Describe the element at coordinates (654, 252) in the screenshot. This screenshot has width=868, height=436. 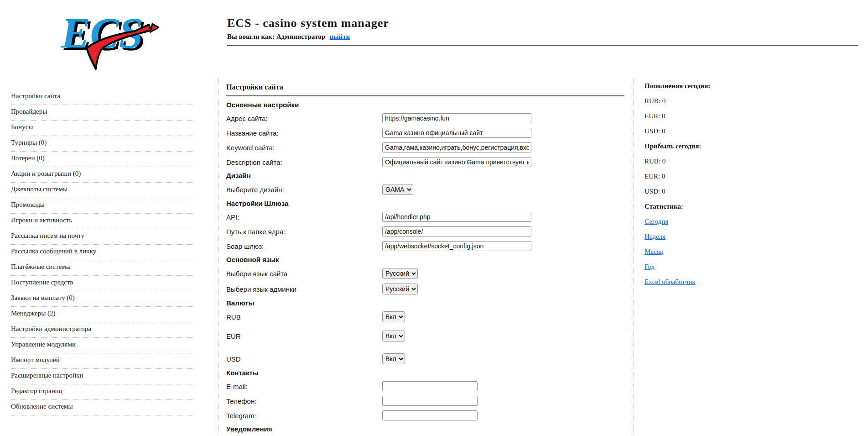
I see `stats-link-month: Месяц` at that location.